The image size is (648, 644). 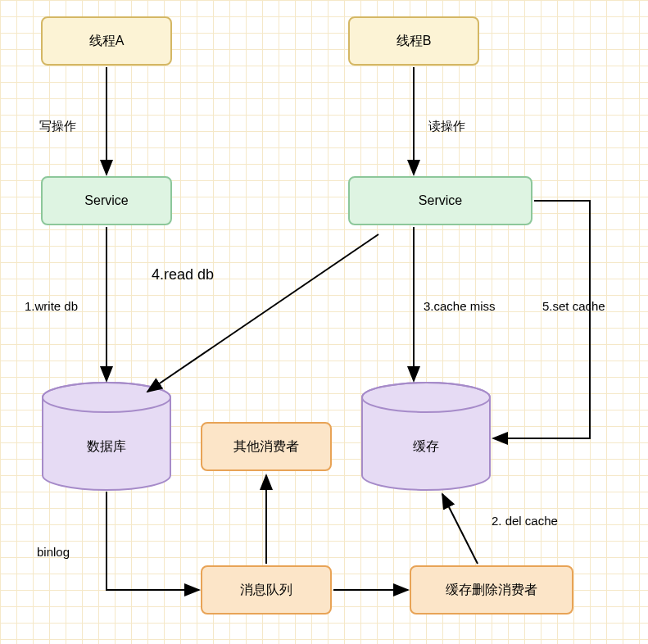 What do you see at coordinates (492, 590) in the screenshot?
I see `node-cache-delete-consumer: 缓存删除消费者` at bounding box center [492, 590].